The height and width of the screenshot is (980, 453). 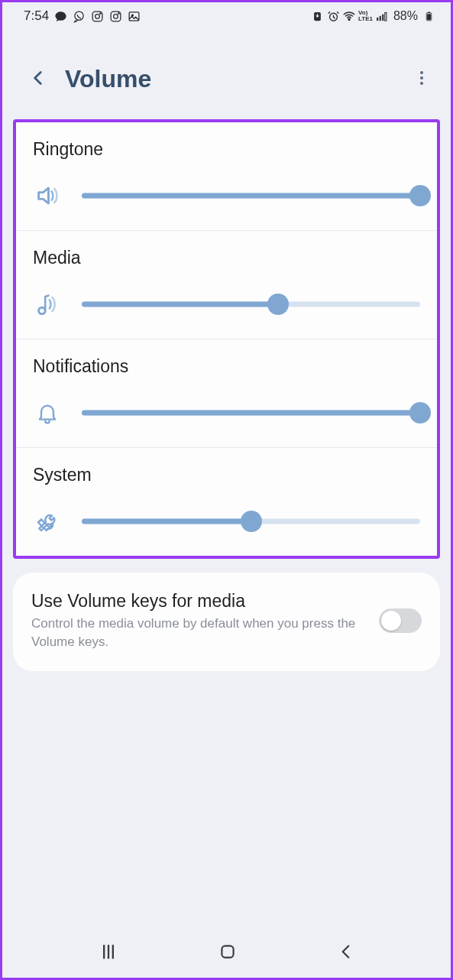 What do you see at coordinates (226, 501) in the screenshot?
I see `system-section: System` at bounding box center [226, 501].